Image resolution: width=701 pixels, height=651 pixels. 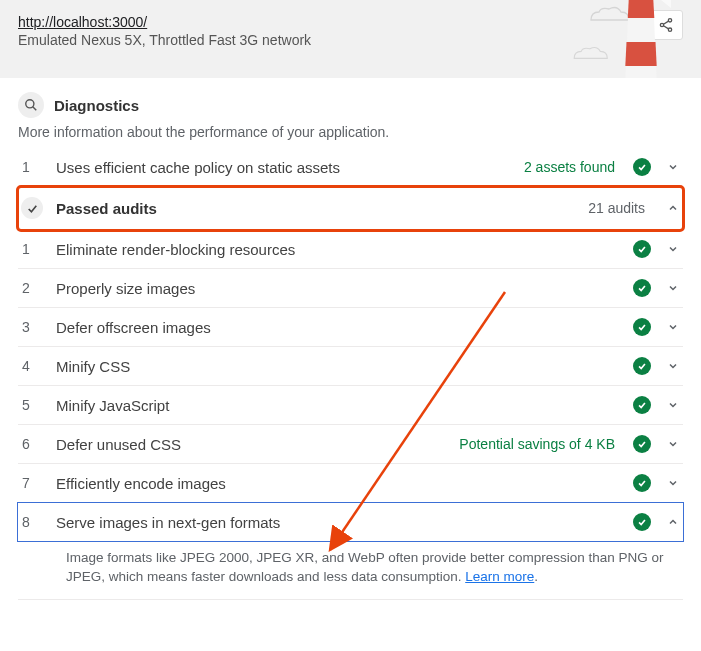 What do you see at coordinates (641, 39) in the screenshot?
I see `lighthouse-illustration` at bounding box center [641, 39].